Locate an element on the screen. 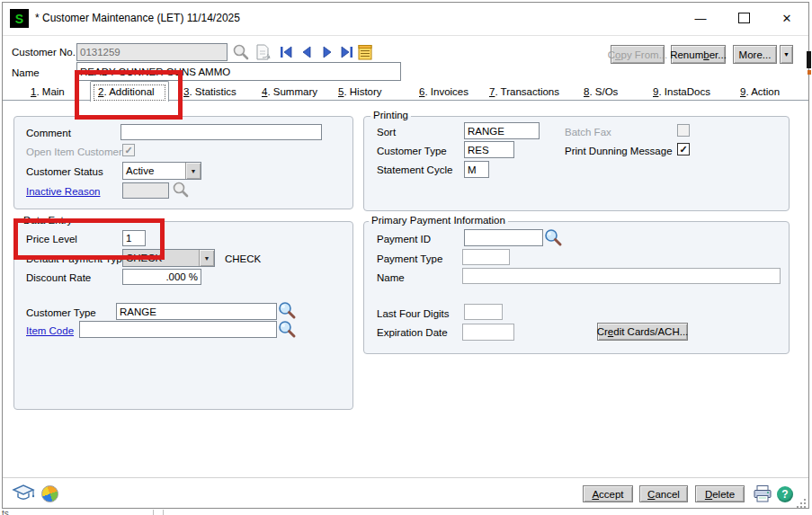 The image size is (812, 515). sort-field is located at coordinates (502, 131).